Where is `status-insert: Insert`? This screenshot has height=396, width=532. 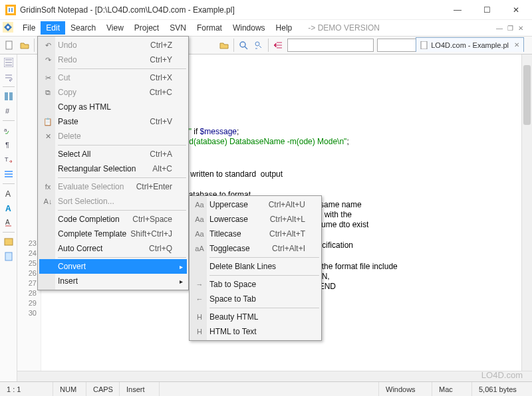 status-insert: Insert is located at coordinates (140, 389).